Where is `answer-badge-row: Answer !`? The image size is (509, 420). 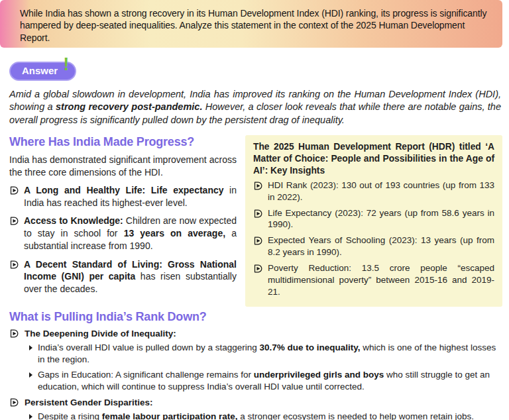 answer-badge-row: Answer ! is located at coordinates (259, 71).